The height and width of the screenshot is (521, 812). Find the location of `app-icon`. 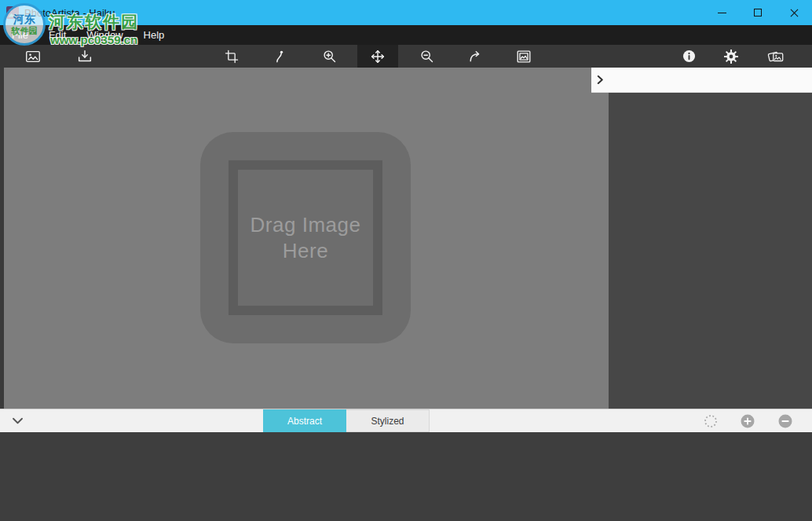

app-icon is located at coordinates (13, 13).